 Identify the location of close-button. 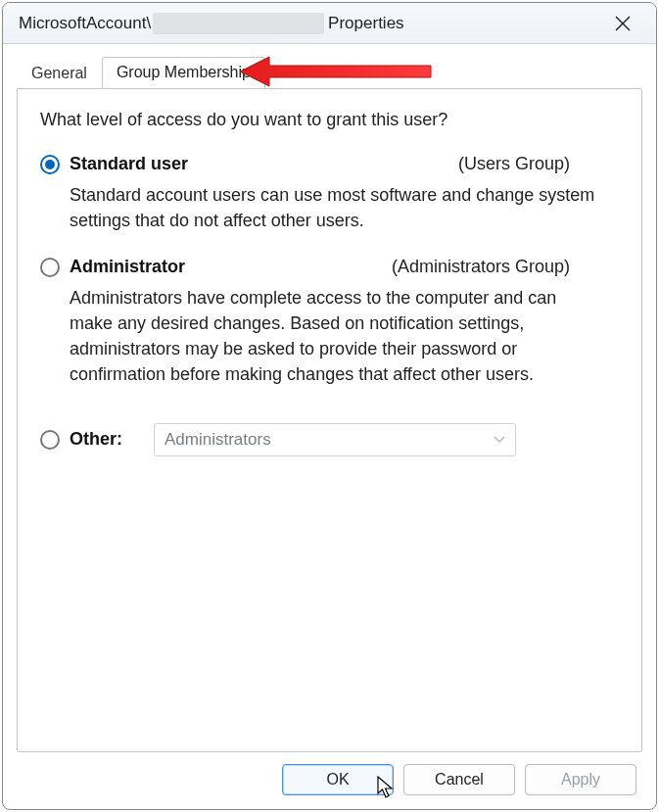
(623, 24).